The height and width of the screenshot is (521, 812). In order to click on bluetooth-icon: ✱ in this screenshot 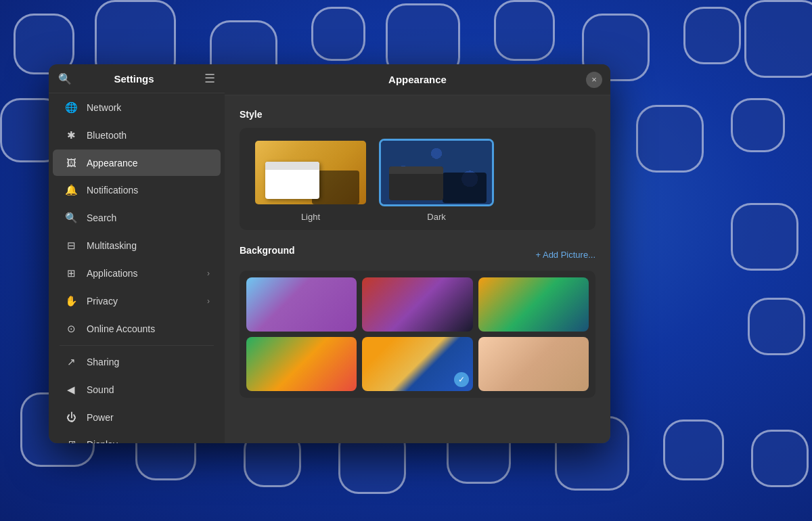, I will do `click(71, 135)`.